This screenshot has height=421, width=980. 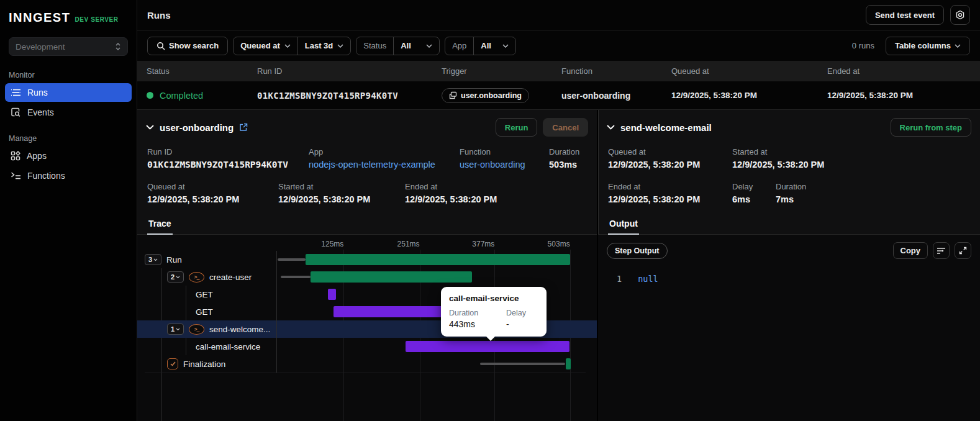 I want to click on meta-field-delay: Delay6ms, so click(x=754, y=193).